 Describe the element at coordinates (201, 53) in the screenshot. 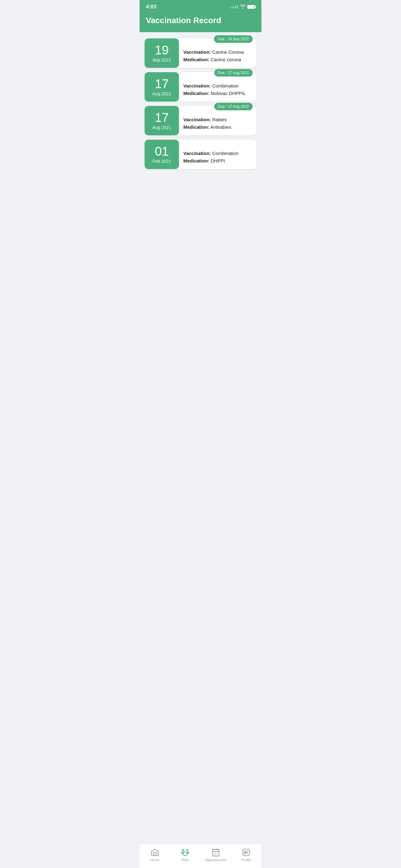

I see `vaccination-card: 19 Sep 2021 Due : 19 Sep 2022 Vaccinatio…` at that location.